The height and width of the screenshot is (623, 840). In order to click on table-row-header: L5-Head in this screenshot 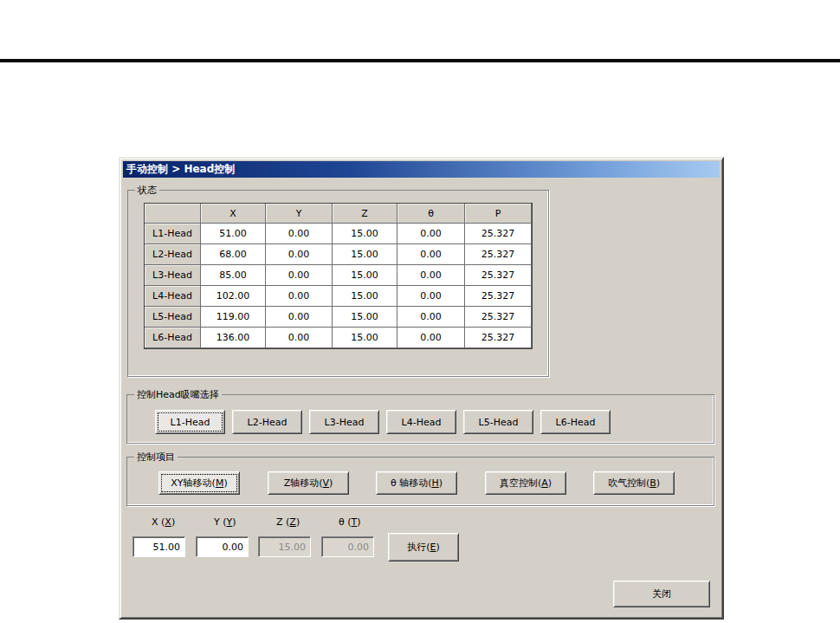, I will do `click(173, 317)`.